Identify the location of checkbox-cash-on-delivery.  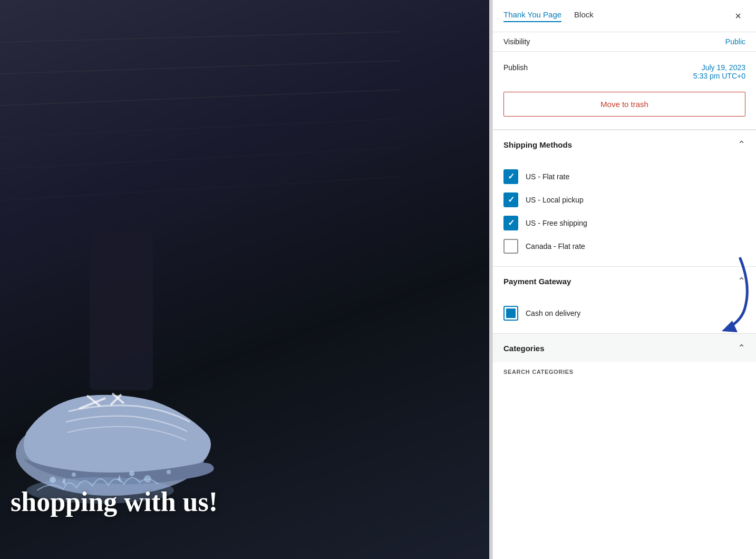
(511, 313).